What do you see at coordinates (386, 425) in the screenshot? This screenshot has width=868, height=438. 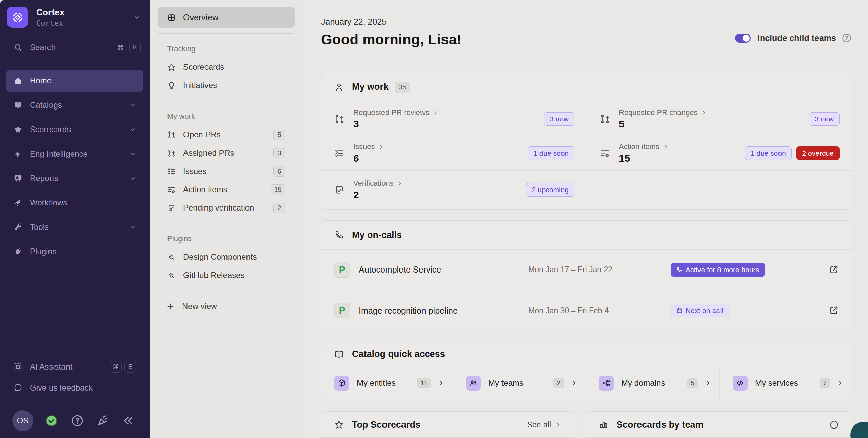 I see `card-title: Top Scorecards` at bounding box center [386, 425].